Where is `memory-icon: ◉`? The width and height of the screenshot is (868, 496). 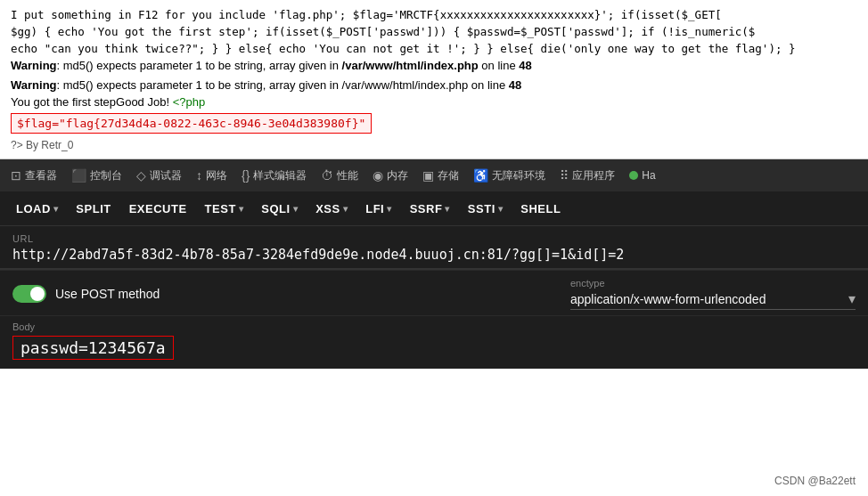
memory-icon: ◉ is located at coordinates (378, 175).